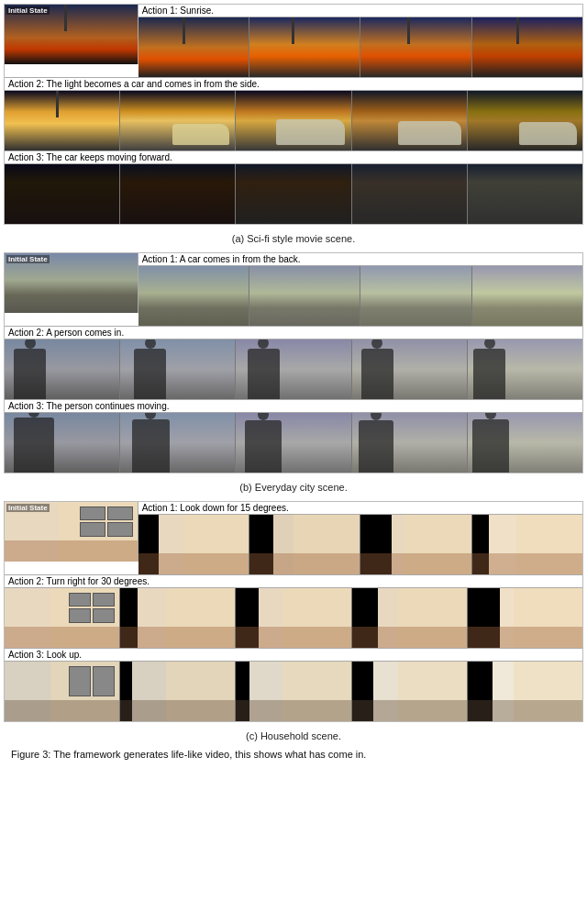  I want to click on household-frame-r1c1, so click(178, 618).